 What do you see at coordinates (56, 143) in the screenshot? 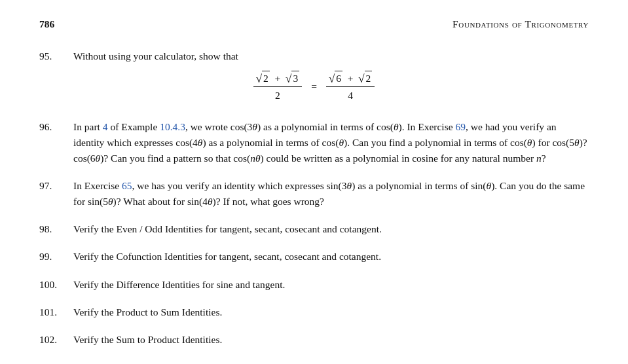
I see `problem-96-number: 96.` at bounding box center [56, 143].